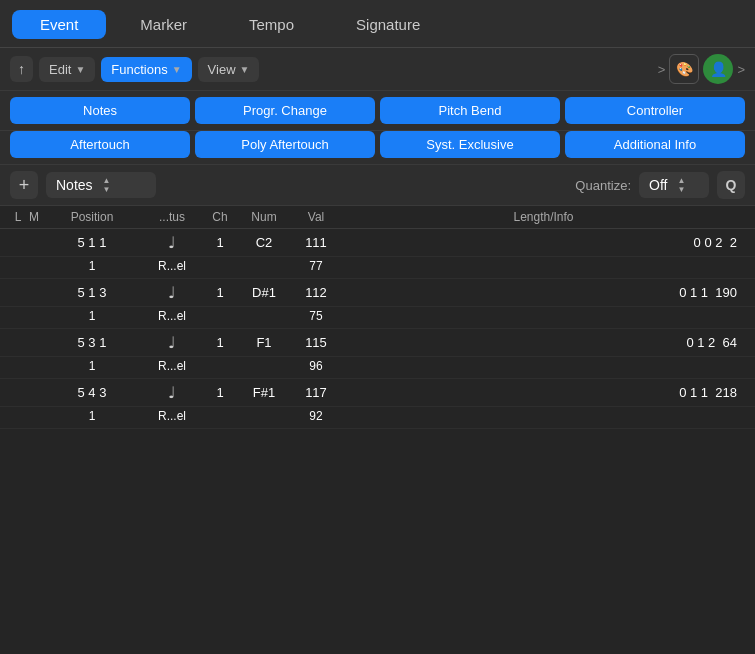  I want to click on functions-label: Functions, so click(139, 70).